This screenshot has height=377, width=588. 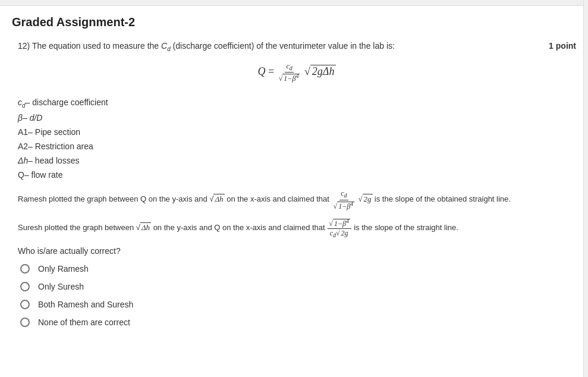 I want to click on option-both-label: Both Ramesh and Suresh, so click(x=86, y=304).